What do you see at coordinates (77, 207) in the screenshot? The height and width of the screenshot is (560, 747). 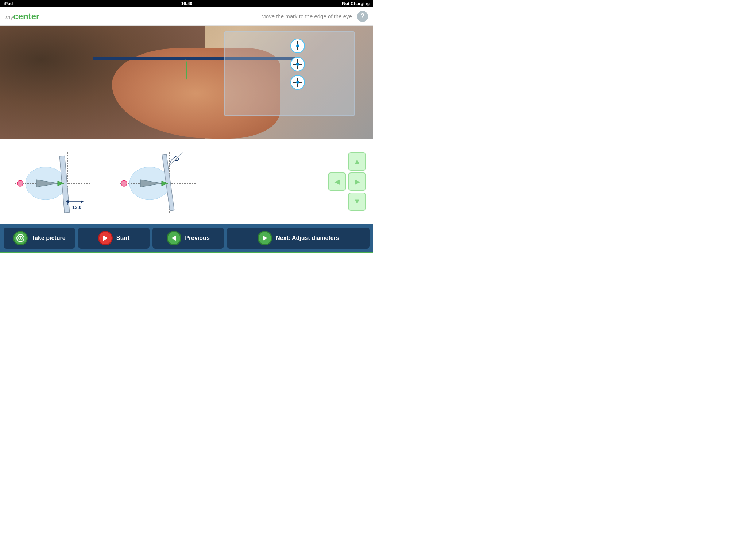 I see `measurement-value: 12.0` at bounding box center [77, 207].